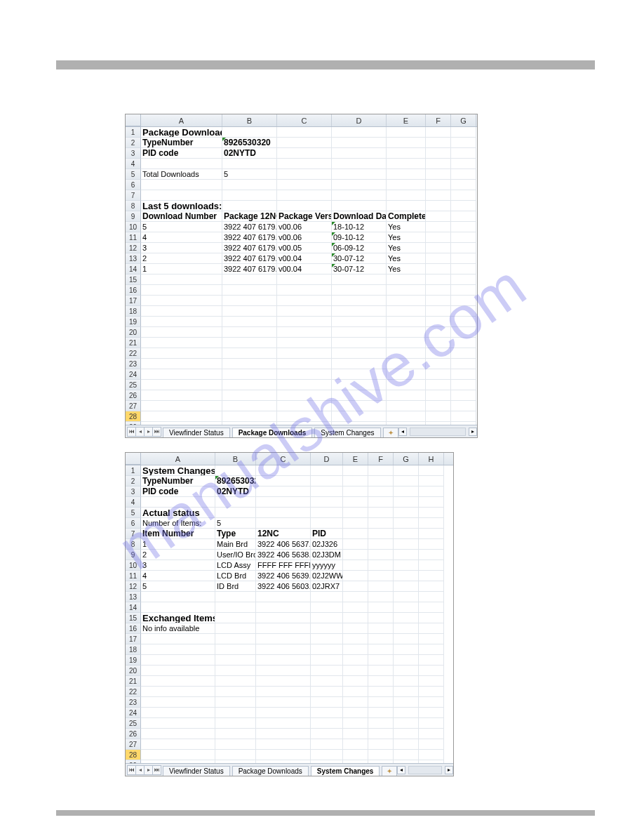 This screenshot has width=644, height=834. What do you see at coordinates (182, 237) in the screenshot?
I see `cell-A11: 4` at bounding box center [182, 237].